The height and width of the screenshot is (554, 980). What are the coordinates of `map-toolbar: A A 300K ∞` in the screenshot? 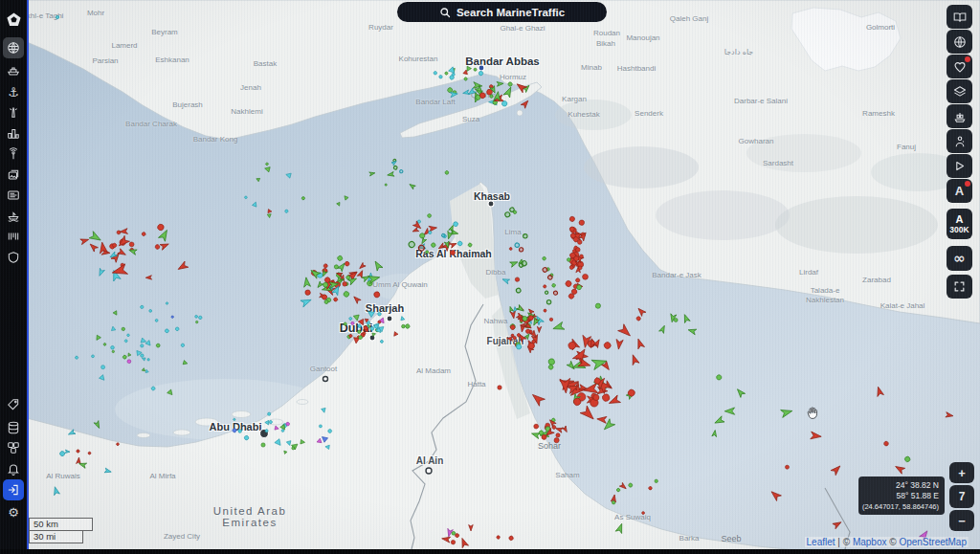 It's located at (959, 163).